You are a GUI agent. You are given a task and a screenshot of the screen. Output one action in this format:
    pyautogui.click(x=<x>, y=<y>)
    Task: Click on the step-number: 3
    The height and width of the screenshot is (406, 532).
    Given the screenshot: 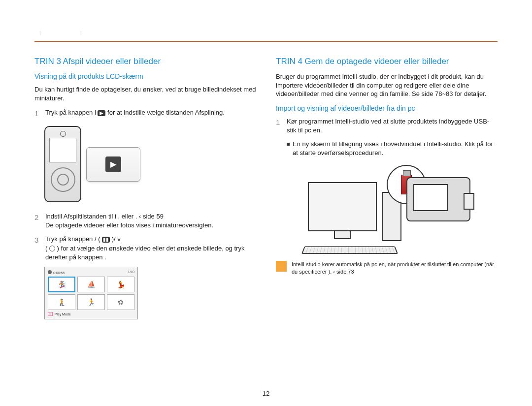 What is the action you would take?
    pyautogui.click(x=38, y=248)
    